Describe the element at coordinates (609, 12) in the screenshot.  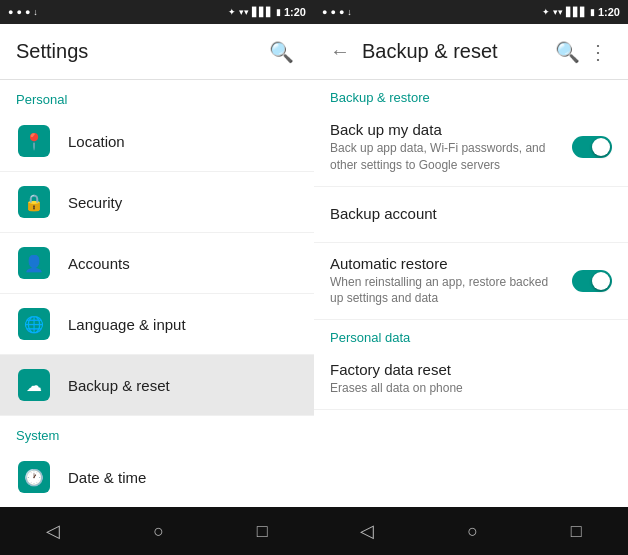
I see `status-time-r: 1:20` at that location.